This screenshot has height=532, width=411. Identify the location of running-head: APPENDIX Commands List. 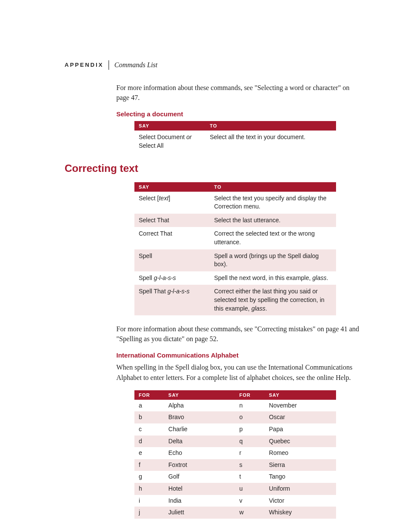
(214, 65).